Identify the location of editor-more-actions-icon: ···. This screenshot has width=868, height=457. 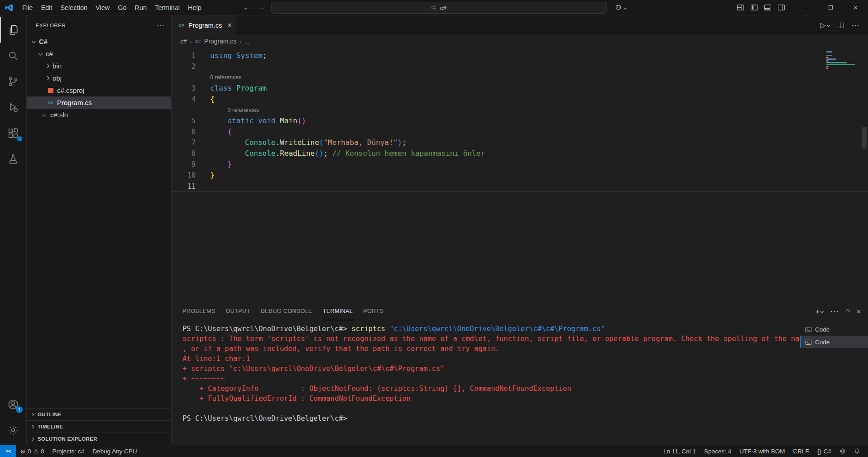
(856, 25).